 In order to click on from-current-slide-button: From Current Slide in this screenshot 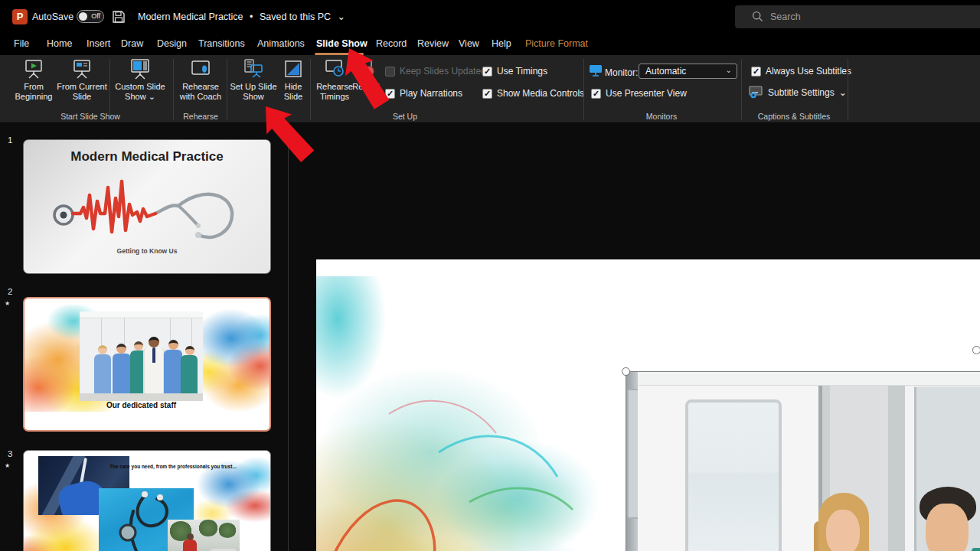, I will do `click(82, 80)`.